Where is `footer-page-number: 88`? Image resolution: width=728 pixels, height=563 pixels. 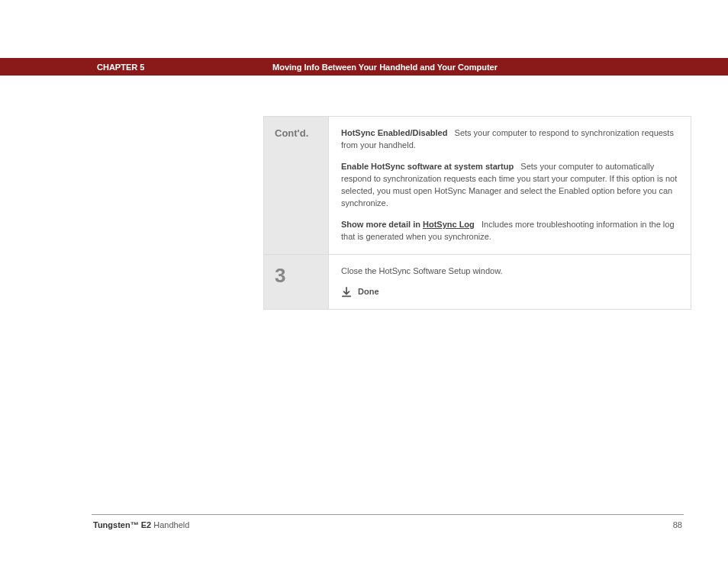 footer-page-number: 88 is located at coordinates (678, 525).